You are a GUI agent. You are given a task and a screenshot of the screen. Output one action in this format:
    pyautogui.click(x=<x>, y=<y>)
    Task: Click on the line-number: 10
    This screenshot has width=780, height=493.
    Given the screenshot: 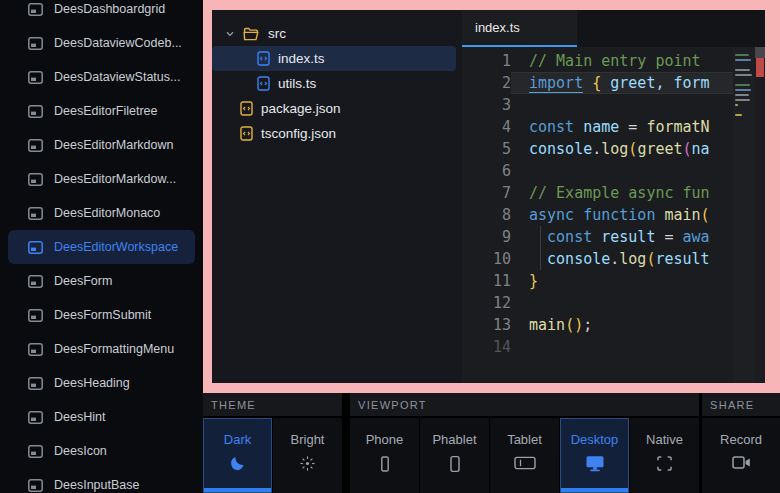 What is the action you would take?
    pyautogui.click(x=486, y=259)
    